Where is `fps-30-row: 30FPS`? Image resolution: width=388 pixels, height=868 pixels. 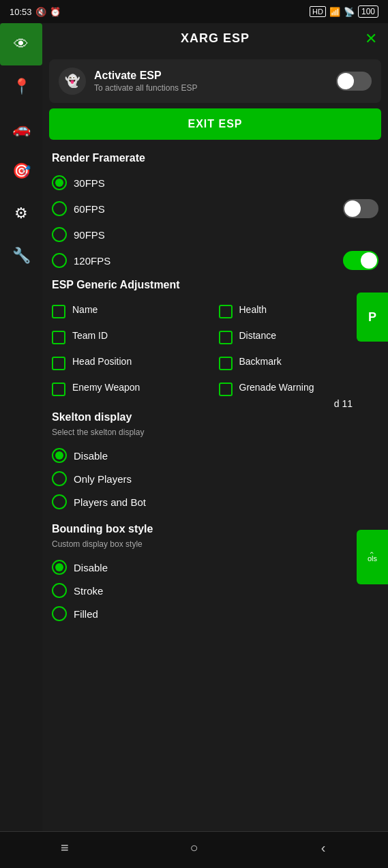 fps-30-row: 30FPS is located at coordinates (215, 183).